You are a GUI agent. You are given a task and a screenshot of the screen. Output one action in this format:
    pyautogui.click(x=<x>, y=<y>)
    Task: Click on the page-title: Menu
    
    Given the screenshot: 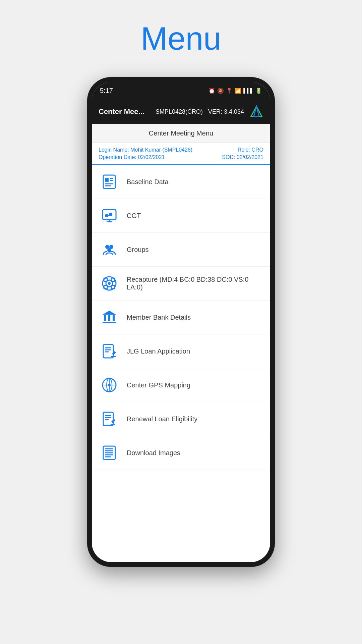 What is the action you would take?
    pyautogui.click(x=181, y=39)
    